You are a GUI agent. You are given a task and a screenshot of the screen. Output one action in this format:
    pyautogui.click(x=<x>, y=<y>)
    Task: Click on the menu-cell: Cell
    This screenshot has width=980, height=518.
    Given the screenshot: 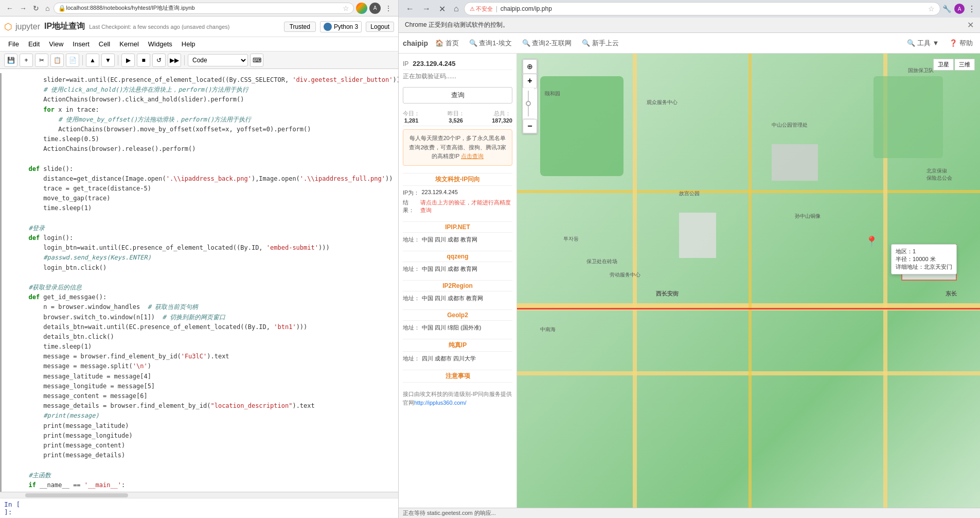 What is the action you would take?
    pyautogui.click(x=104, y=44)
    